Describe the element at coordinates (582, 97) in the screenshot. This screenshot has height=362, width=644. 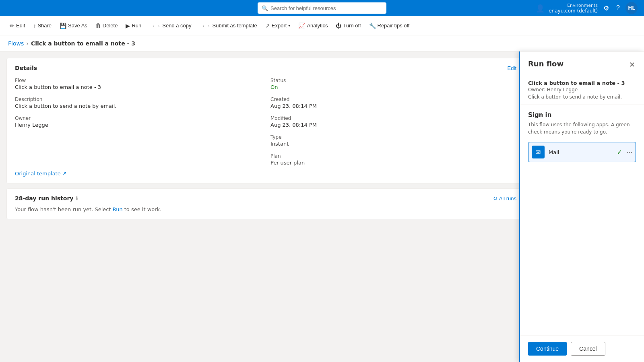
I see `run-flow-description: Click a button to send a note by email.` at that location.